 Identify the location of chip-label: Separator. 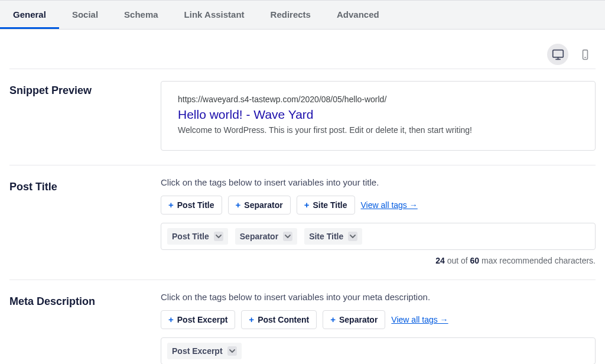
(259, 236).